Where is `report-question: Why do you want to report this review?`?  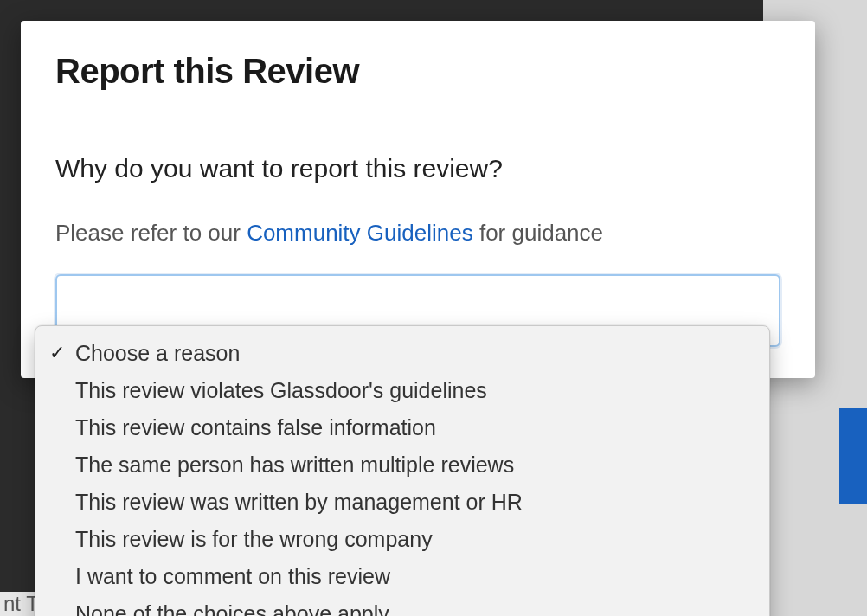
report-question: Why do you want to report this review? is located at coordinates (418, 169).